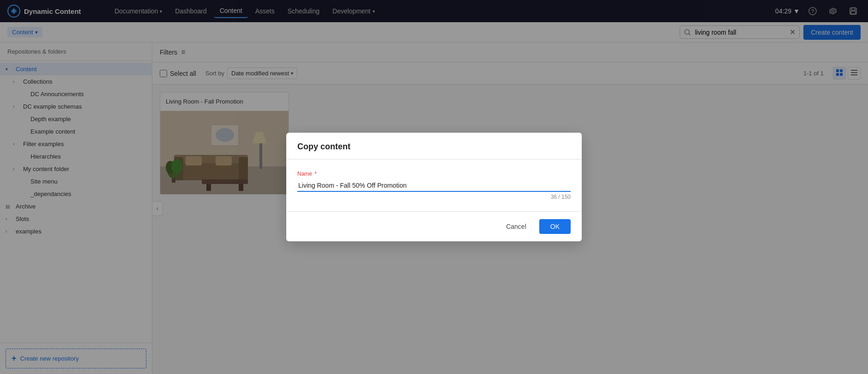 The height and width of the screenshot is (374, 868). I want to click on char-count: 36 / 150, so click(434, 197).